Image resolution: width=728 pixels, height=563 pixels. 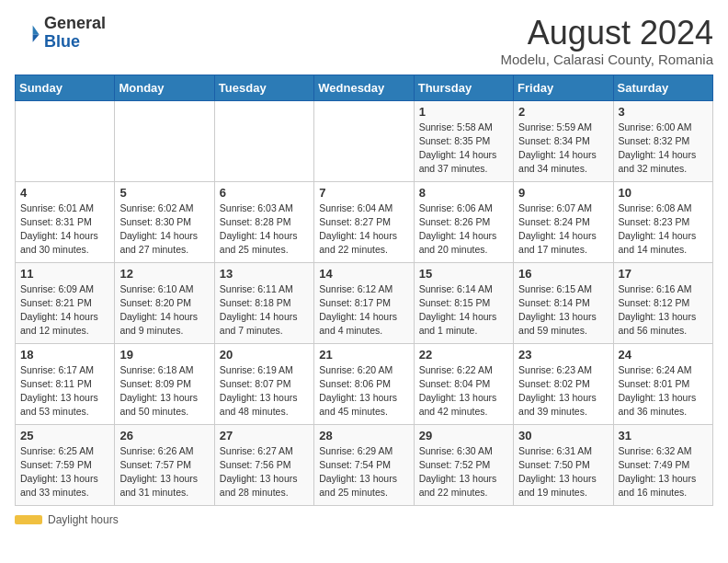 What do you see at coordinates (663, 384) in the screenshot?
I see `day-cell: 24Sunrise: 6:24 AMSunset: 8:01 PMDayligh…` at bounding box center [663, 384].